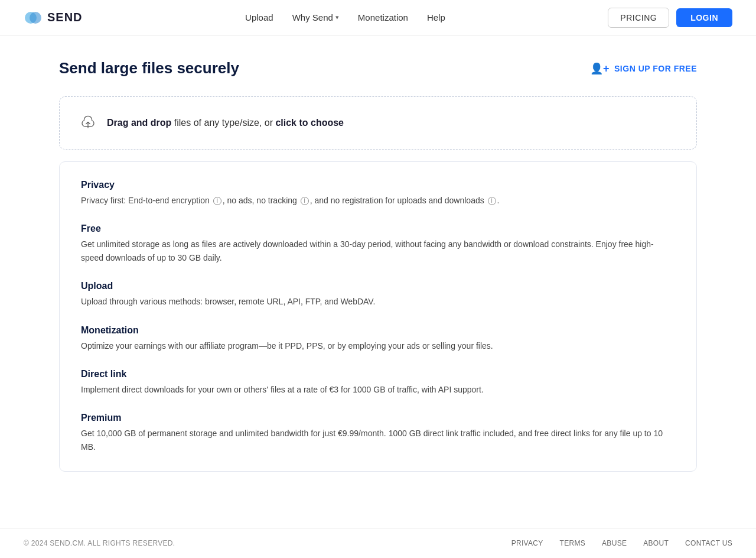 This screenshot has height=558, width=756. I want to click on main-nav: Upload Why Send ▾ Monetization Help, so click(345, 18).